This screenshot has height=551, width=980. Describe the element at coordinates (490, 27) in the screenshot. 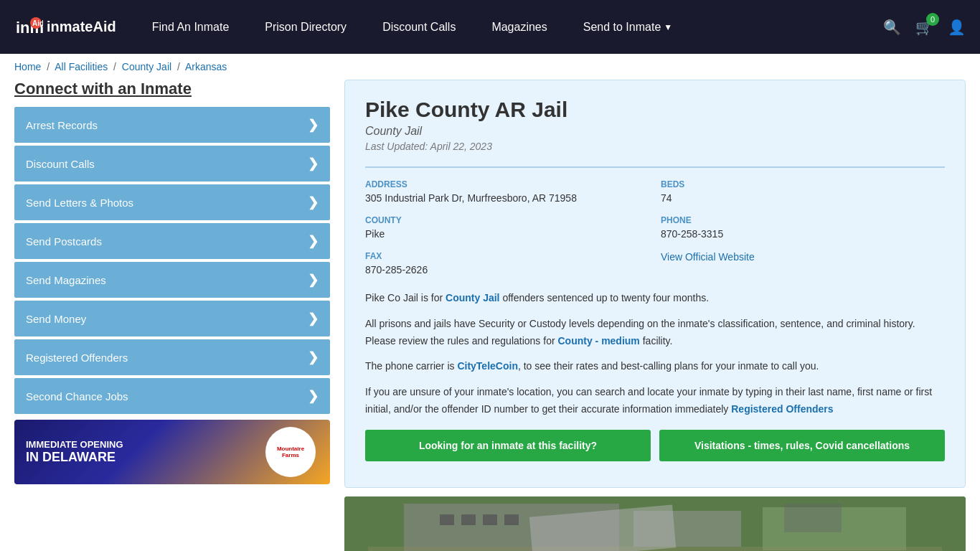

I see `site-header: inmate Aid inmateAid Find An Inmate Pris…` at that location.